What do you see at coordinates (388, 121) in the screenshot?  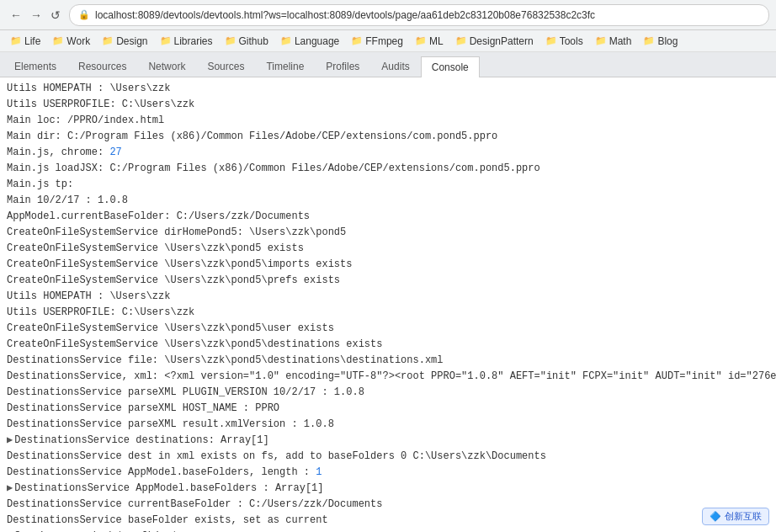 I see `console-line: Main loc: /PPRO/index.html` at bounding box center [388, 121].